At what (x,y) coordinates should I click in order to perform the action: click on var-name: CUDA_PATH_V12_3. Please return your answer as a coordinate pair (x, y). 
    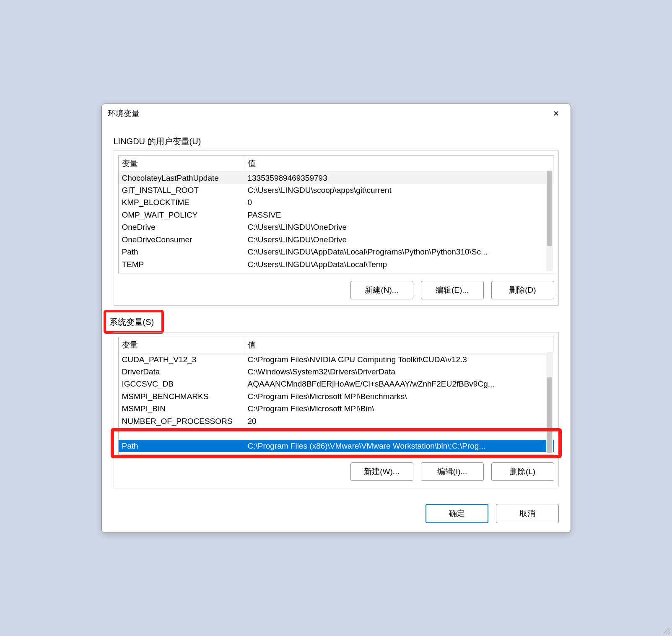
    Looking at the image, I should click on (182, 360).